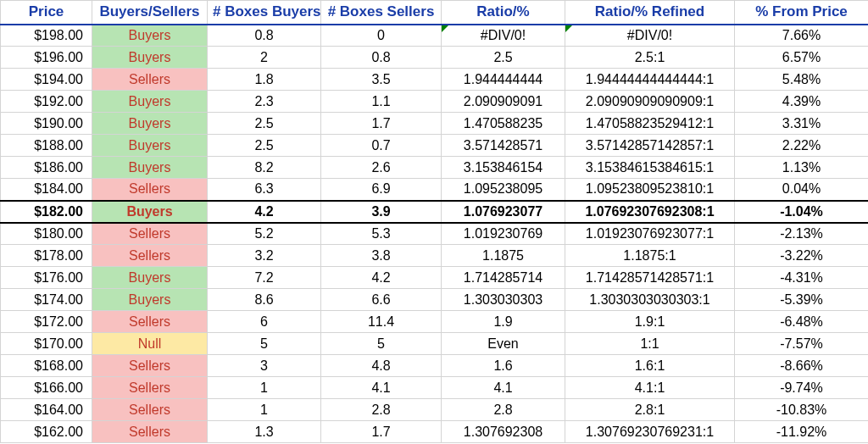  Describe the element at coordinates (381, 13) in the screenshot. I see `header-boxes-sellers: # Boxes Sellers` at that location.